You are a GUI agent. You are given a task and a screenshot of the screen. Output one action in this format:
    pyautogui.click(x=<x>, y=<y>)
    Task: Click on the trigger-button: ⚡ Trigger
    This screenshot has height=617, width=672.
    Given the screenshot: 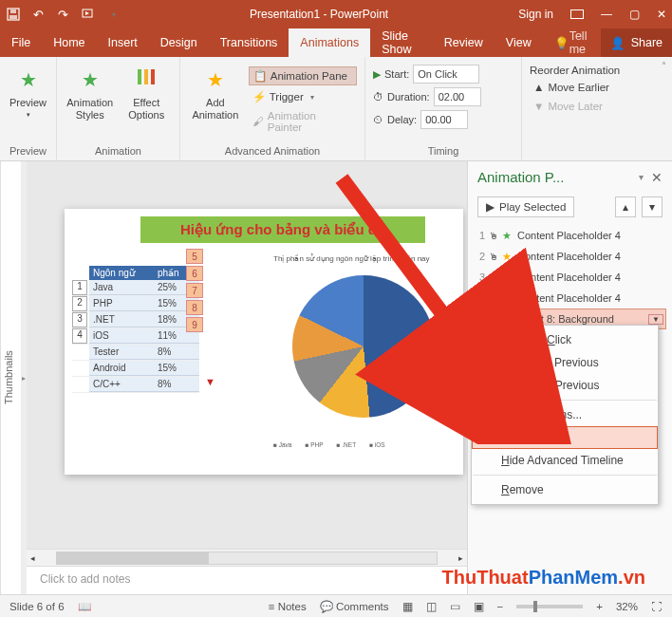 What is the action you would take?
    pyautogui.click(x=303, y=97)
    